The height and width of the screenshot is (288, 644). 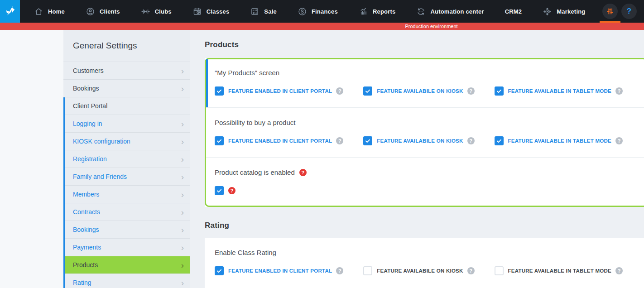 I want to click on sidebar-item-rating: Rating ›, so click(x=128, y=281).